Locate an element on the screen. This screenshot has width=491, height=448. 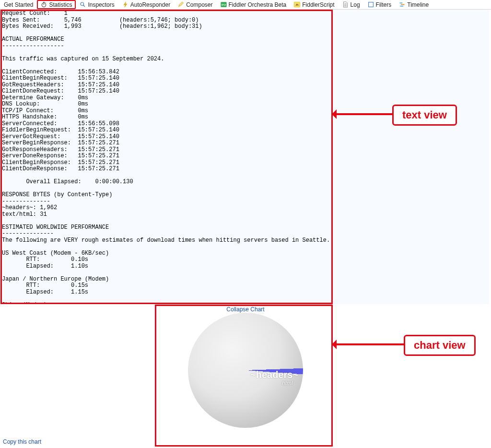
tab-log: Log is located at coordinates (351, 5).